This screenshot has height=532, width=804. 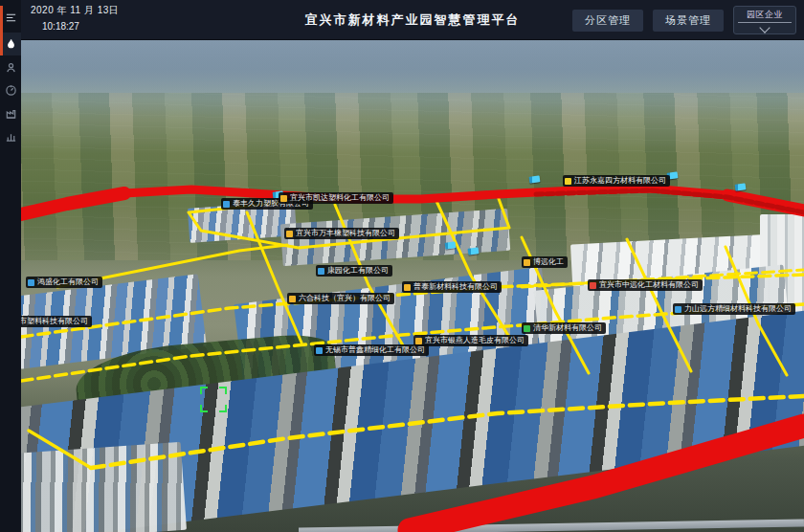 What do you see at coordinates (56, 321) in the screenshot?
I see `map-label: 兴市塑料科技有限公司` at bounding box center [56, 321].